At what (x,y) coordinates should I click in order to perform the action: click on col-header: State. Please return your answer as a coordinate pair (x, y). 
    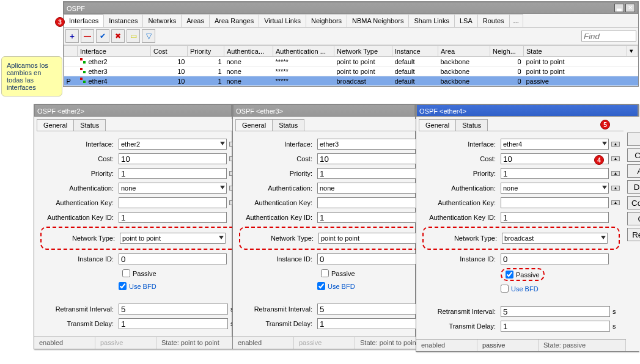
    Looking at the image, I should click on (576, 51).